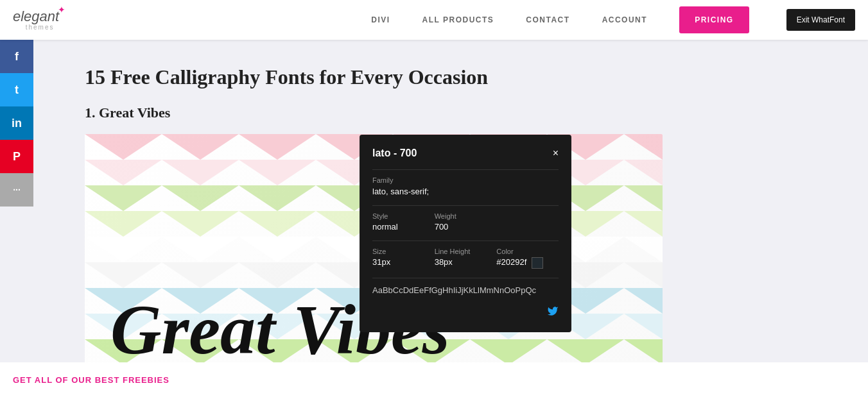 The width and height of the screenshot is (868, 397). What do you see at coordinates (62, 10) in the screenshot?
I see `logo-star-icon: ✦` at bounding box center [62, 10].